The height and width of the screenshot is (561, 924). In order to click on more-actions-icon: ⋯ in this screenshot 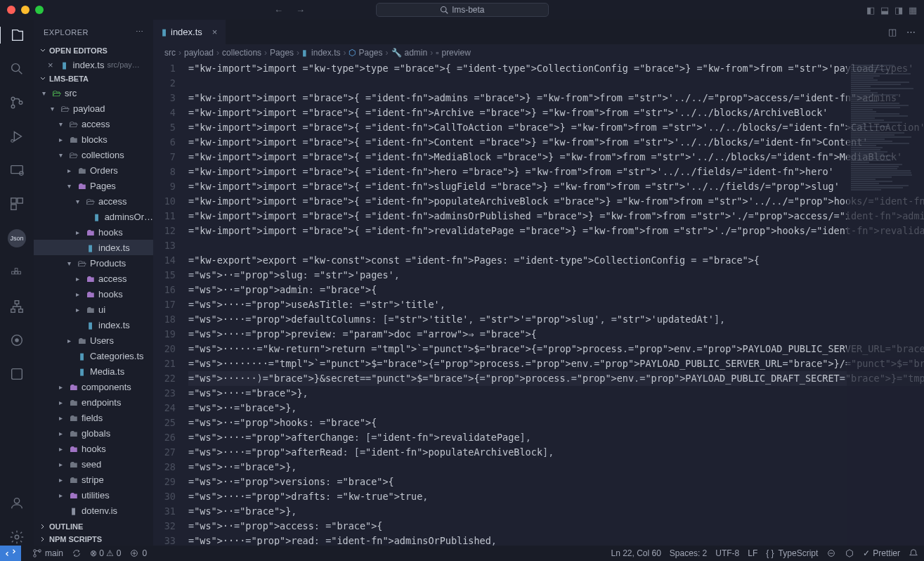, I will do `click(911, 32)`.